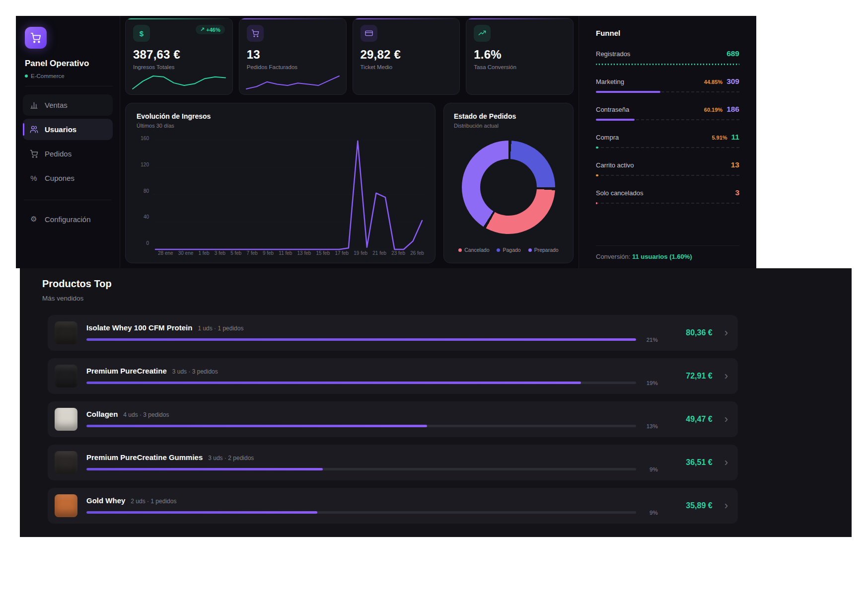 The height and width of the screenshot is (616, 868). What do you see at coordinates (155, 126) in the screenshot?
I see `chart-subtitle: Últimos 30 días` at bounding box center [155, 126].